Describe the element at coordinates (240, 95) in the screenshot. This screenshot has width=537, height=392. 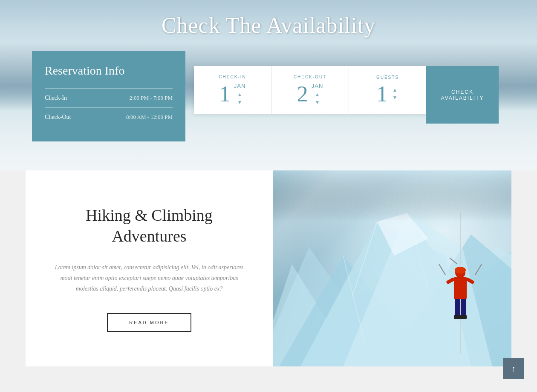
I see `checkin-up-arrow: ▲` at that location.